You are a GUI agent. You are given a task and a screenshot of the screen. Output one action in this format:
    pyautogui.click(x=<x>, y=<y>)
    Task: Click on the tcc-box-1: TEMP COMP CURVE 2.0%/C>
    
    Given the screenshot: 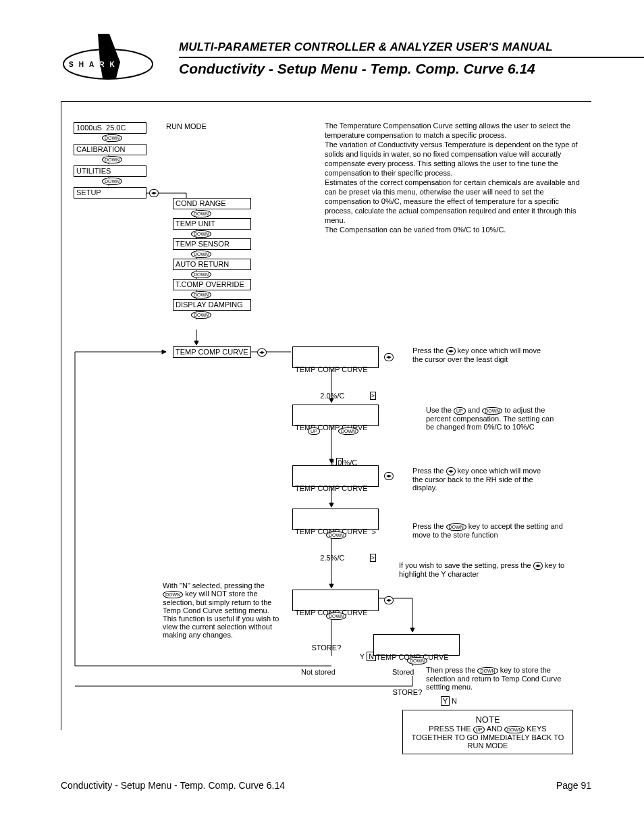 What is the action you would take?
    pyautogui.click(x=336, y=357)
    